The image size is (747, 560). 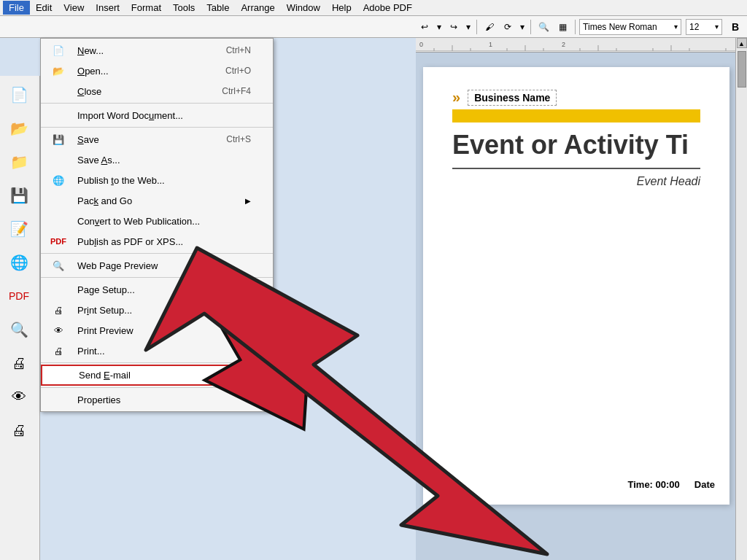 What do you see at coordinates (91, 351) in the screenshot?
I see `print-label: Print...` at bounding box center [91, 351].